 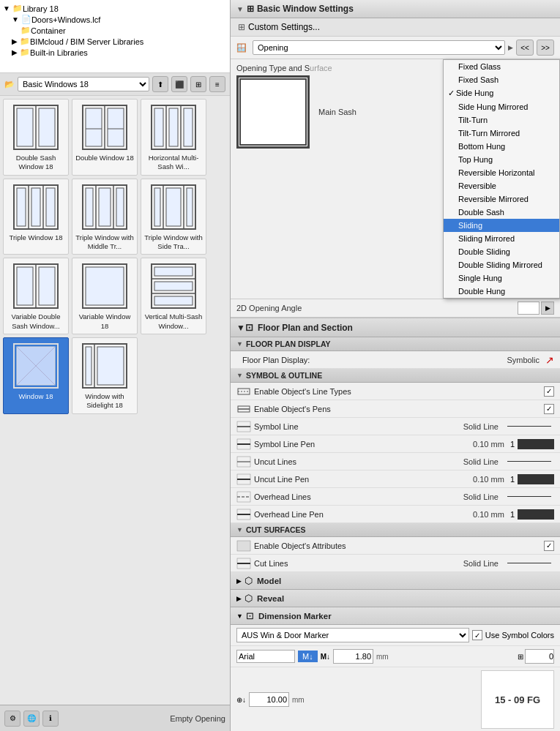 What do you see at coordinates (115, 718) in the screenshot?
I see `bottom-bar: ⚙ 🌐 ℹ Empty Opening` at bounding box center [115, 718].